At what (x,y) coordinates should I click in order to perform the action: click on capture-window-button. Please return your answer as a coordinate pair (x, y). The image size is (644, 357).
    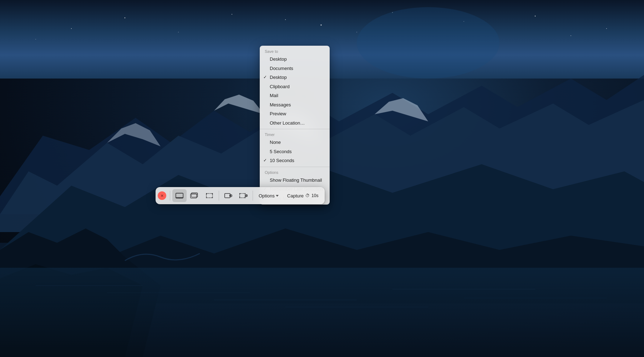
    Looking at the image, I should click on (194, 196).